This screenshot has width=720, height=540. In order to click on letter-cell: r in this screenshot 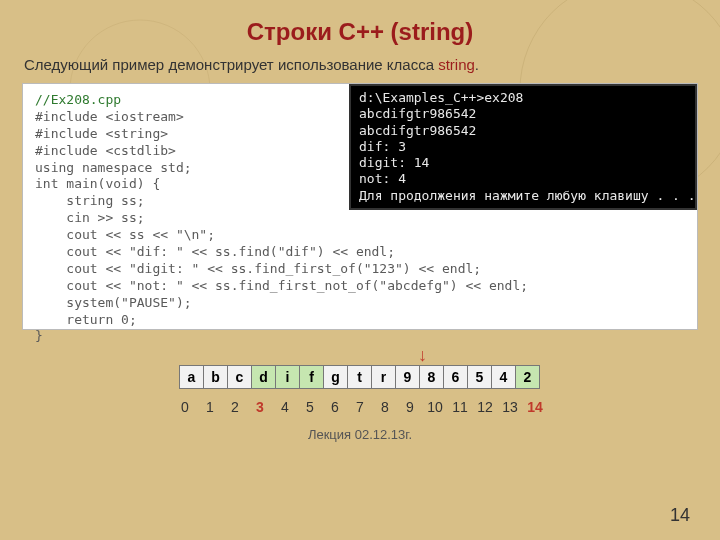, I will do `click(384, 377)`.